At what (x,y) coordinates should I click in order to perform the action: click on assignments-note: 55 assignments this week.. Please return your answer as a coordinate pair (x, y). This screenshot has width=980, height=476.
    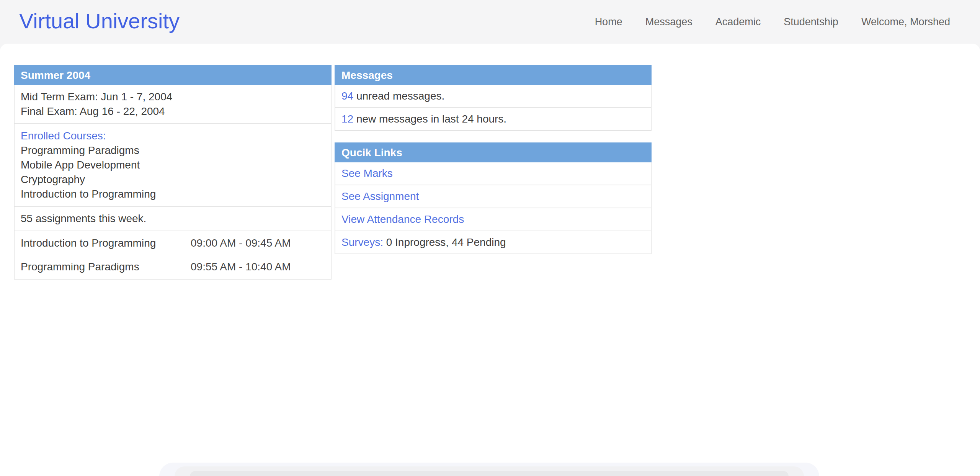
    Looking at the image, I should click on (173, 218).